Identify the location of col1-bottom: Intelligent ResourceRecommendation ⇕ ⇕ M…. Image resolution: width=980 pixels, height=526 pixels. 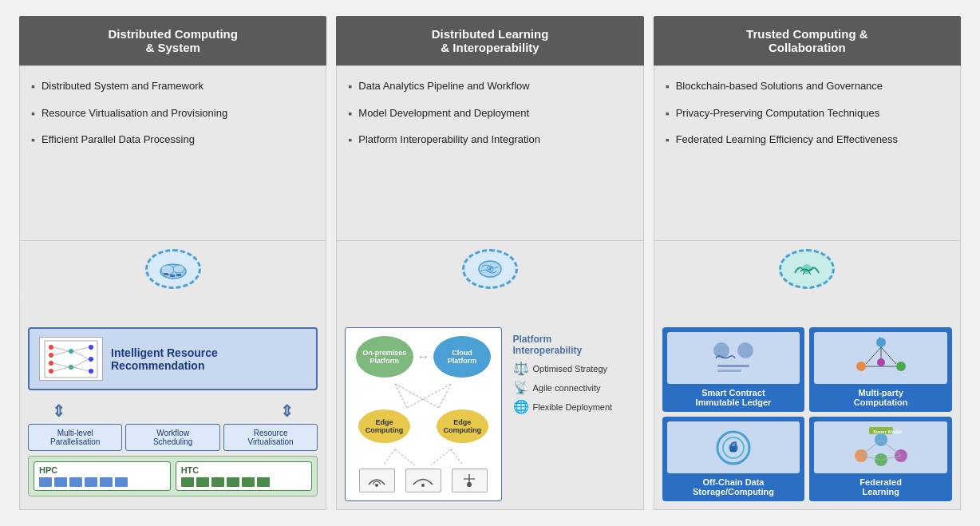
(172, 415).